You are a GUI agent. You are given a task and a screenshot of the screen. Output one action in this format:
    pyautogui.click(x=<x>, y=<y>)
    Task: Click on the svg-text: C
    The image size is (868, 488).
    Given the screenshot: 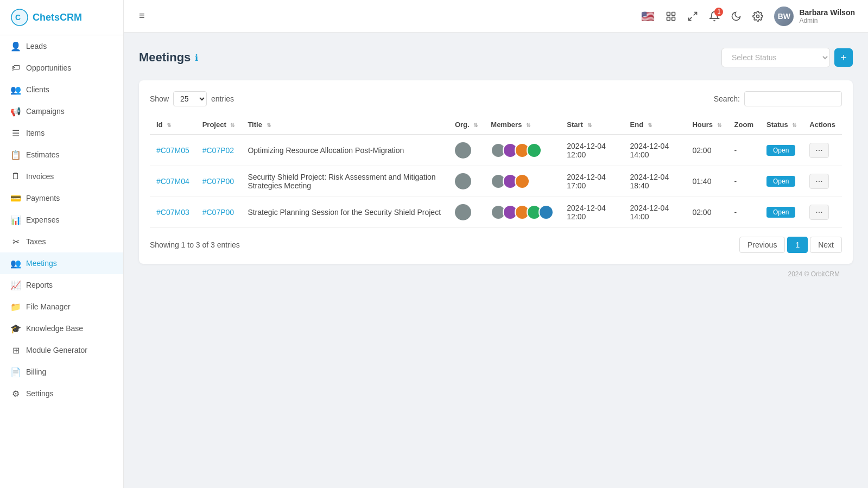 What is the action you would take?
    pyautogui.click(x=18, y=17)
    